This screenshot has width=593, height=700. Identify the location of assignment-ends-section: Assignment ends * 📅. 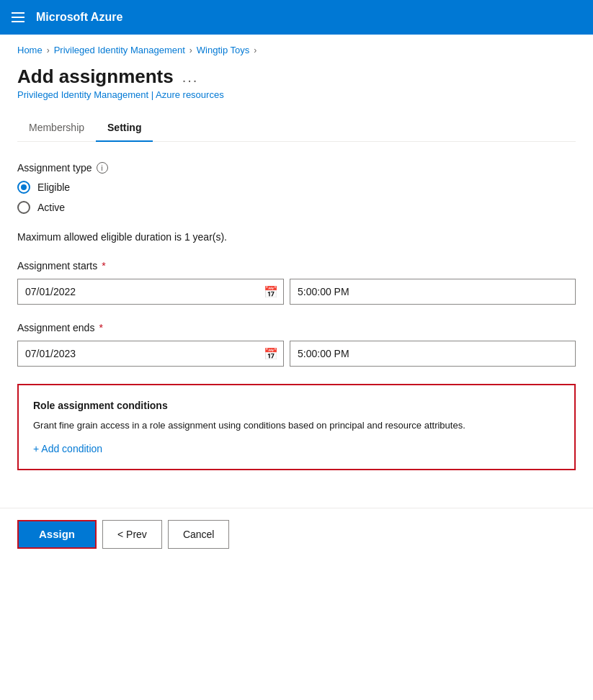
(297, 344).